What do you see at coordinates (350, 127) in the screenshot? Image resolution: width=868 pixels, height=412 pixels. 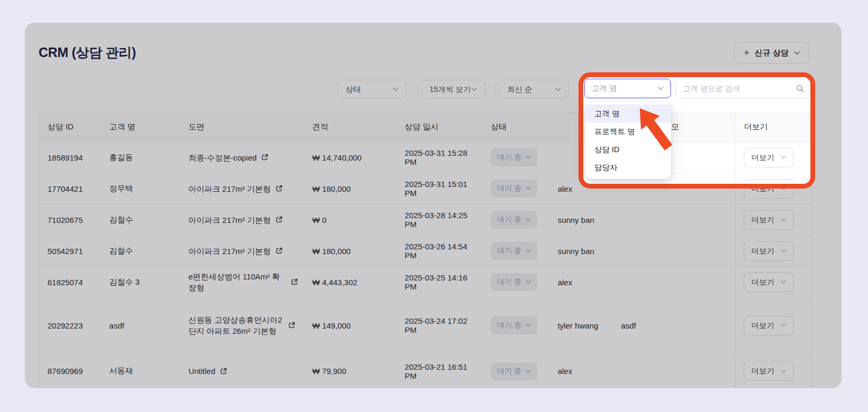 I see `col-header-quote: 견적` at bounding box center [350, 127].